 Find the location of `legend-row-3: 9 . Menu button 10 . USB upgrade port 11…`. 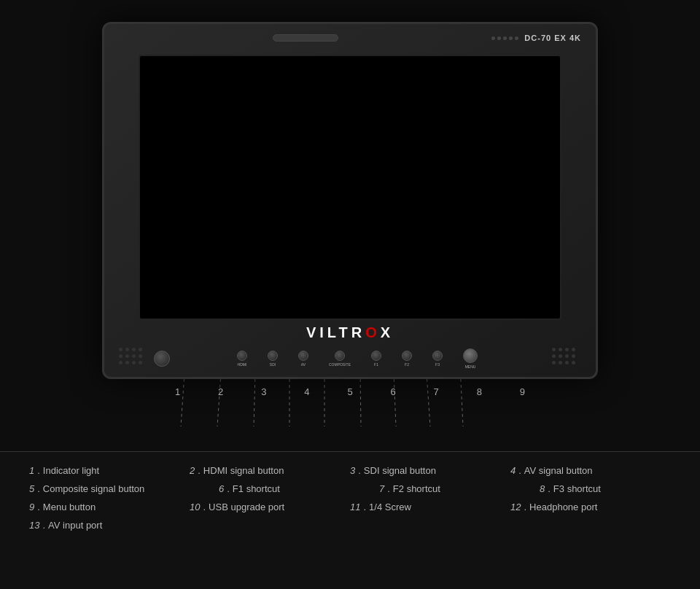

legend-row-3: 9 . Menu button 10 . USB upgrade port 11… is located at coordinates (350, 507).